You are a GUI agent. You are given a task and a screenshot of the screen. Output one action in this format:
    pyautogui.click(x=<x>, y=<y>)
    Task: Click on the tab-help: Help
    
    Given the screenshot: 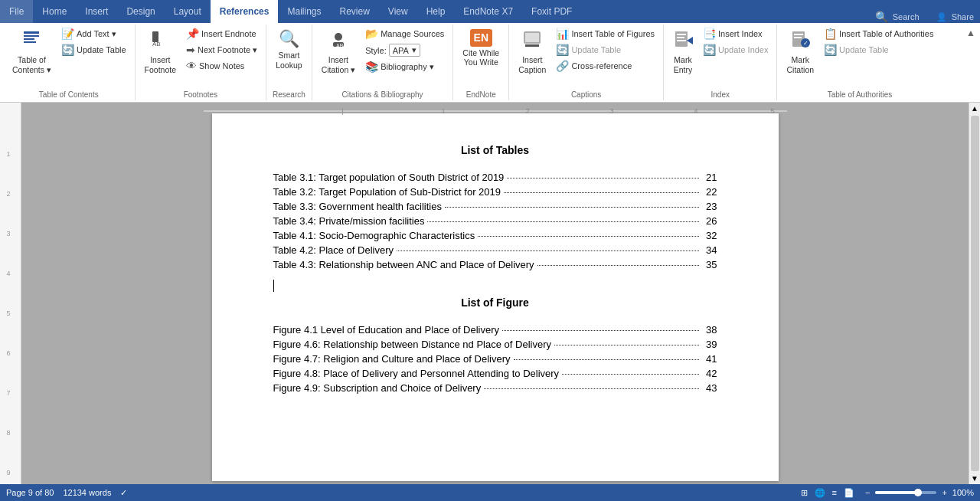 What is the action you would take?
    pyautogui.click(x=436, y=11)
    